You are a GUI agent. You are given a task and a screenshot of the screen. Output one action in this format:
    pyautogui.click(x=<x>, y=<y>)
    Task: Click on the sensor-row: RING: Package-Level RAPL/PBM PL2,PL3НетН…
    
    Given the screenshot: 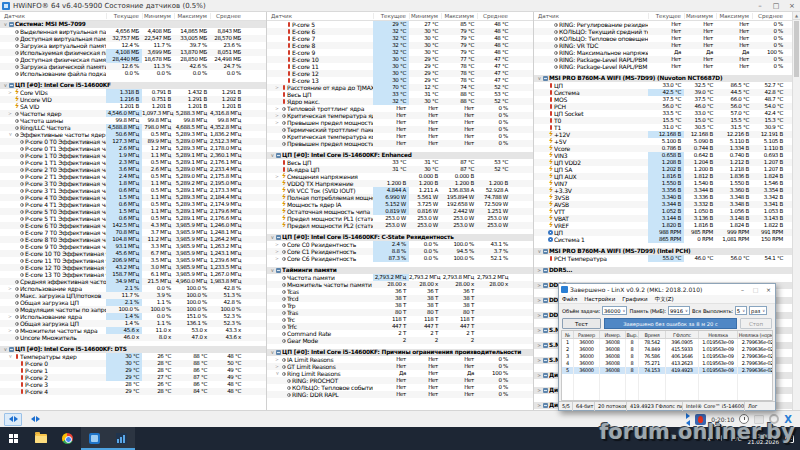 What is the action you would take?
    pyautogui.click(x=667, y=66)
    